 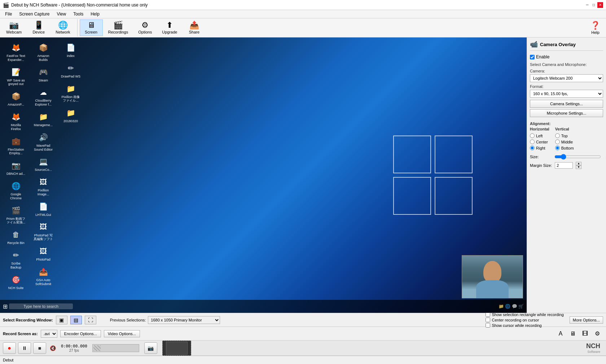 What do you see at coordinates (16, 237) in the screenshot?
I see `desktop-icon: 🗑Recycle Bin` at bounding box center [16, 237].